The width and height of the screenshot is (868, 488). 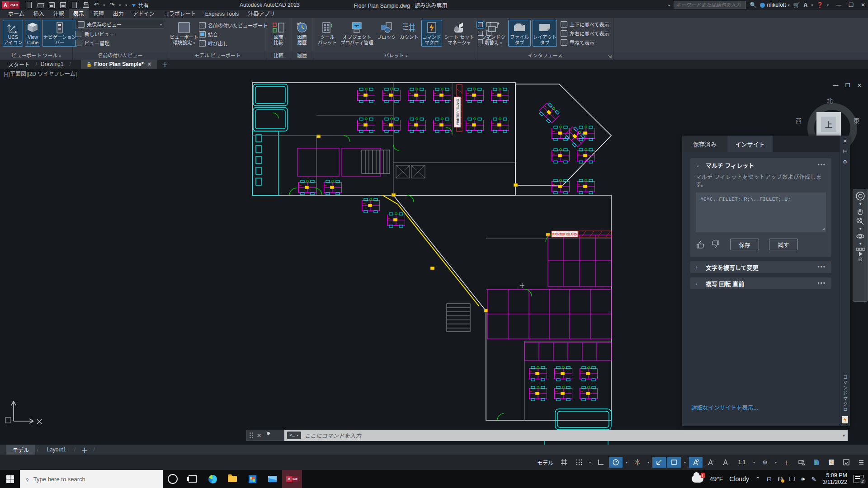 I want to click on compass-west-label: 西, so click(x=798, y=120).